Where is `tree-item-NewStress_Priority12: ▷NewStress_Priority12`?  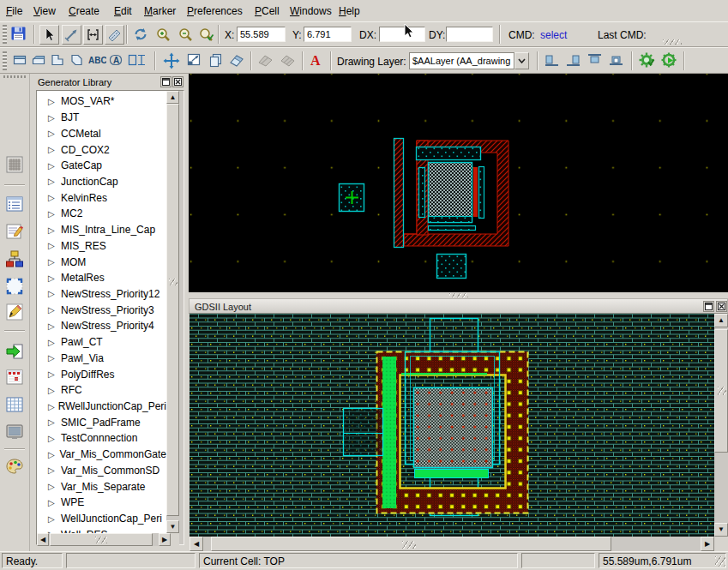
tree-item-NewStress_Priority12: ▷NewStress_Priority12 is located at coordinates (101, 295).